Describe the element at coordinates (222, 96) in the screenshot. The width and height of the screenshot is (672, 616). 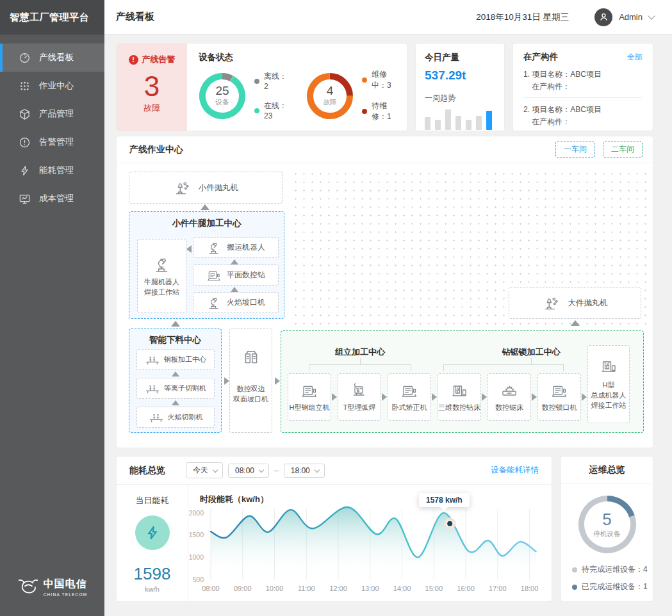
I see `device-online-donut: 25 设备` at that location.